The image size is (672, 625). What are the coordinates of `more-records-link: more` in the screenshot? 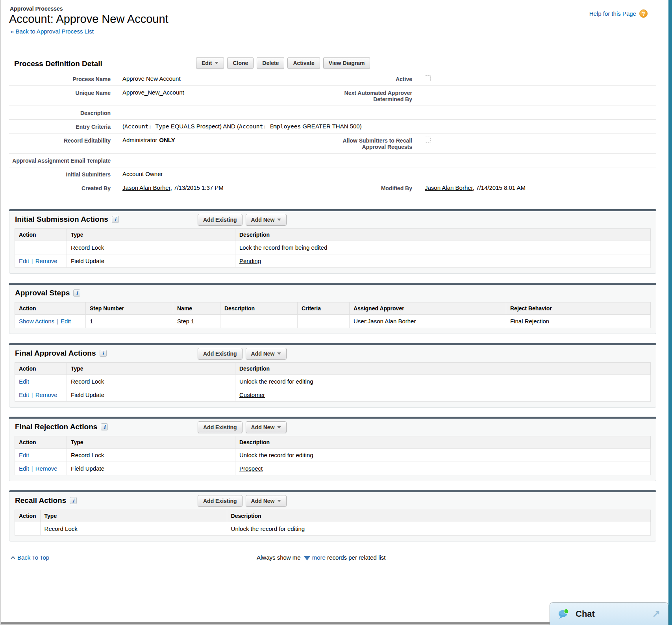 It's located at (319, 558).